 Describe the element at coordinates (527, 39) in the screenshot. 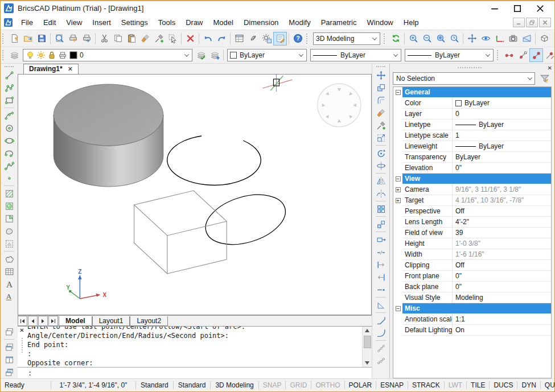

I see `named-views-icon` at that location.